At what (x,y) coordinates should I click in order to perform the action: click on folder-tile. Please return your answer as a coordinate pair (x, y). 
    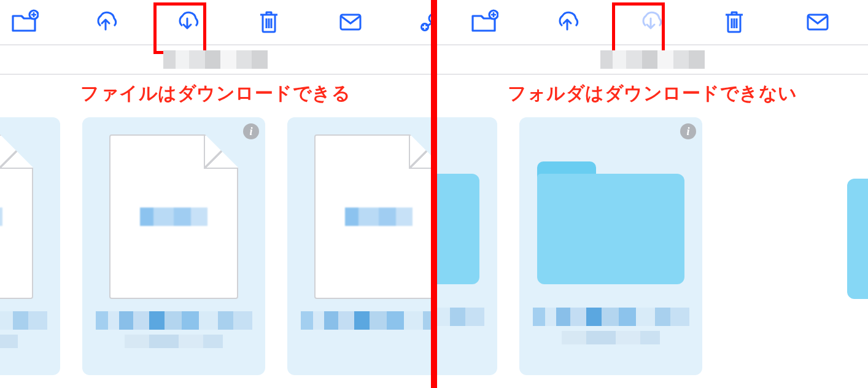
    Looking at the image, I should click on (467, 246).